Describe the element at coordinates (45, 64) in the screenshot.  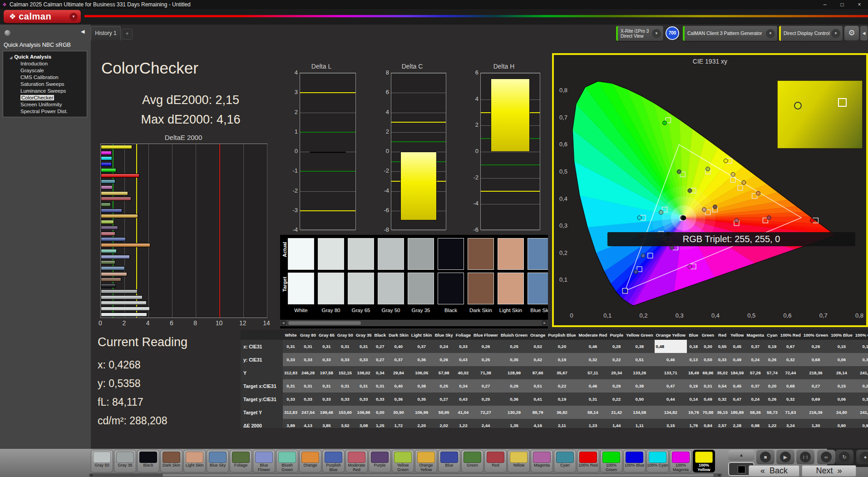
I see `sidebar-item-introduction: Introduction` at that location.